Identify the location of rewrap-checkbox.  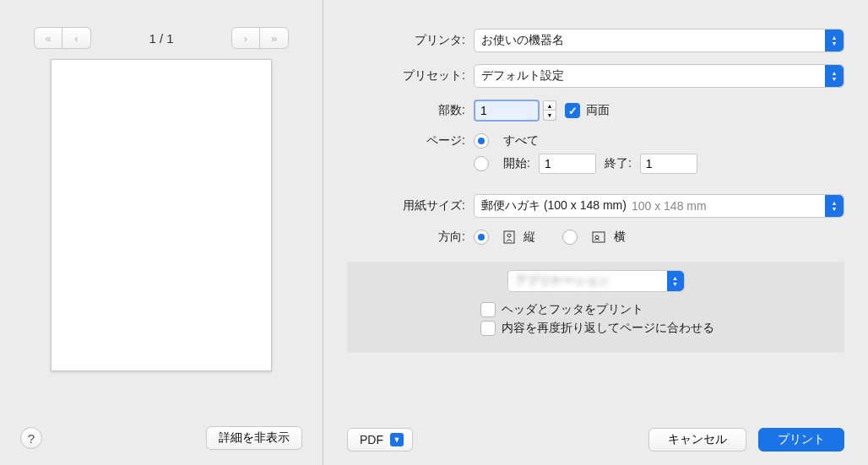
(488, 328).